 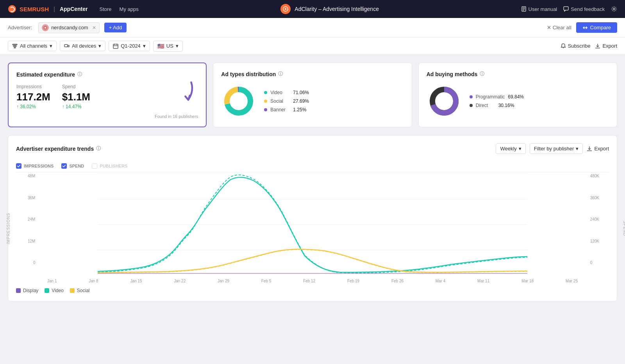 What do you see at coordinates (19, 166) in the screenshot?
I see `check-icon` at bounding box center [19, 166].